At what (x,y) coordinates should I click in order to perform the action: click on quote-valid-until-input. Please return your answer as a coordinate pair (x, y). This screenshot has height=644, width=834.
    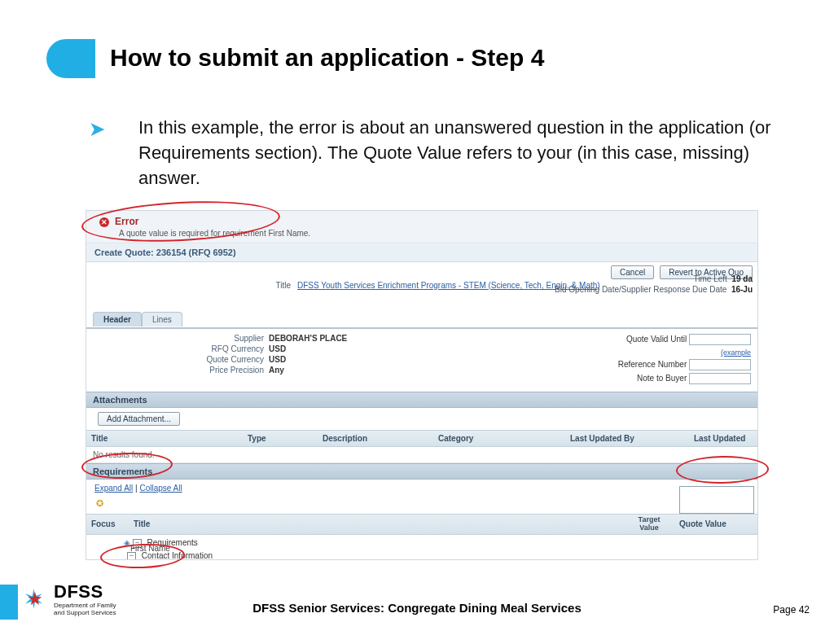
    Looking at the image, I should click on (720, 340).